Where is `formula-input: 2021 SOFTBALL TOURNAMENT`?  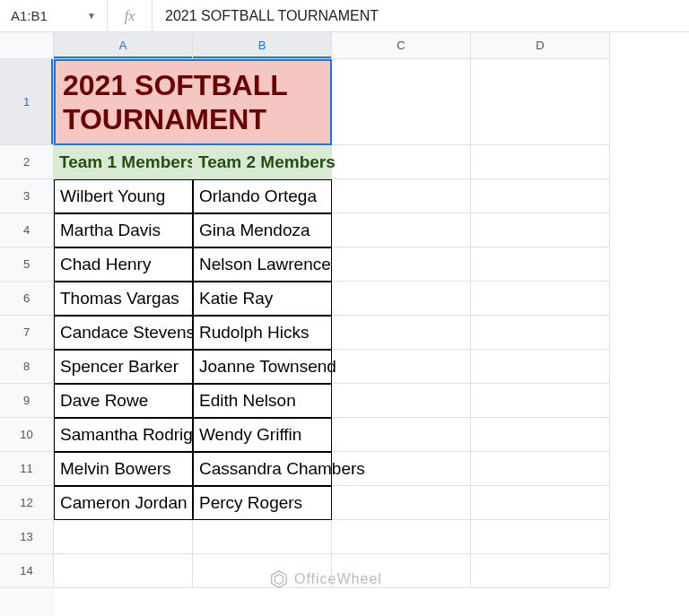
formula-input: 2021 SOFTBALL TOURNAMENT is located at coordinates (421, 16).